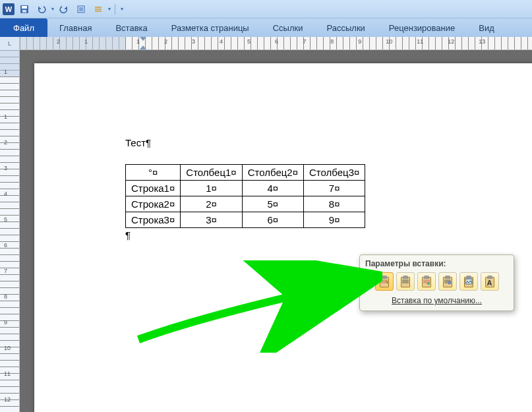  What do you see at coordinates (422, 28) in the screenshot?
I see `tab-review: Рецензирование` at bounding box center [422, 28].